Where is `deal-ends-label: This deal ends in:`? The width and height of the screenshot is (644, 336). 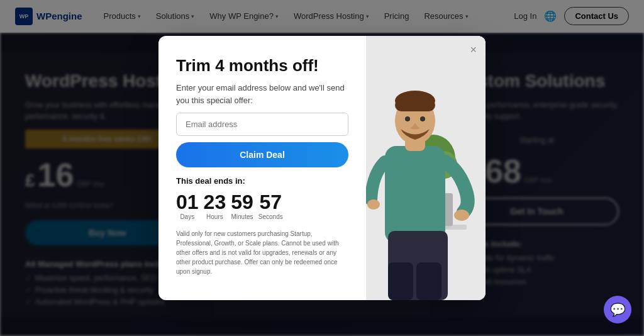 deal-ends-label: This deal ends in: is located at coordinates (262, 181).